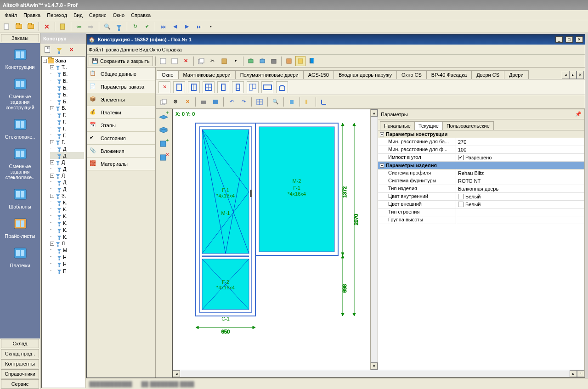 This screenshot has width=588, height=389. Describe the element at coordinates (163, 61) in the screenshot. I see `sub-tb-1-icon` at that location.